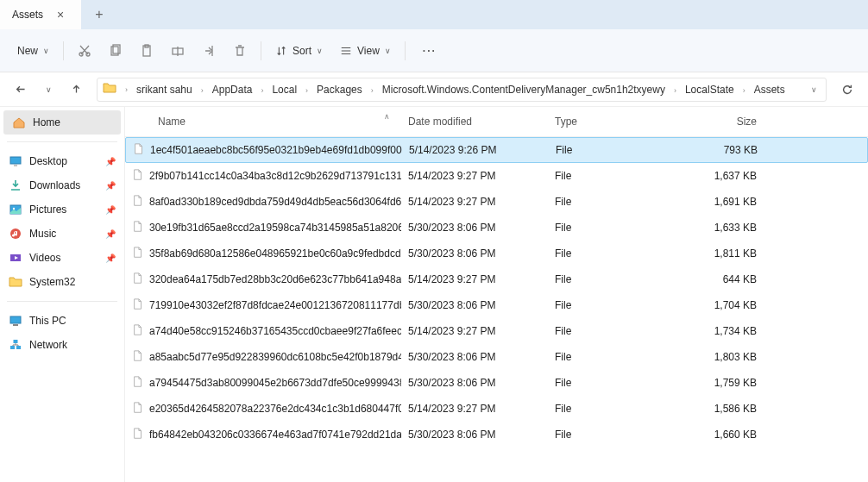 Image resolution: width=868 pixels, height=482 pixels. I want to click on tab-strip: Assets × +, so click(434, 15).